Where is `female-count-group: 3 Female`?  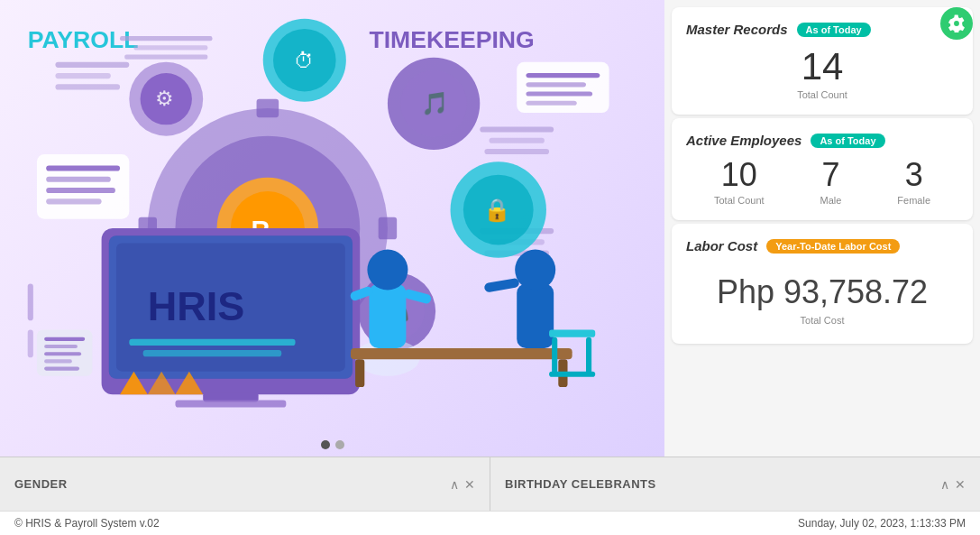 female-count-group: 3 Female is located at coordinates (914, 182).